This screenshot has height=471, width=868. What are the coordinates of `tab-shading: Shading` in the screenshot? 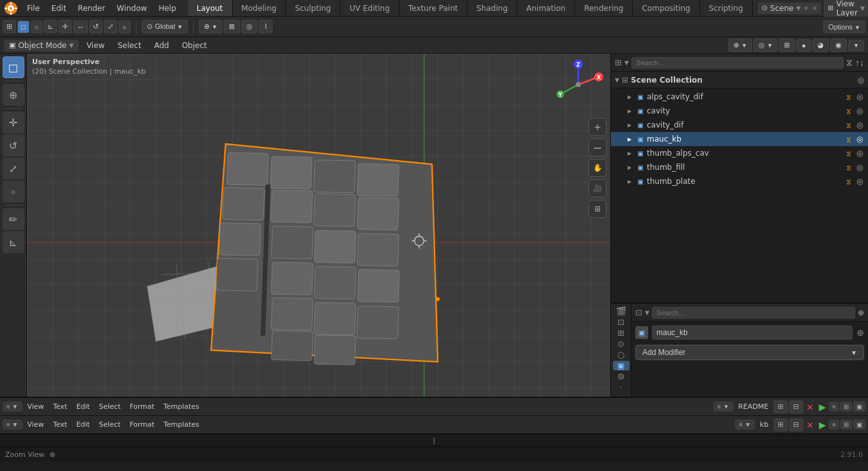 It's located at (492, 8).